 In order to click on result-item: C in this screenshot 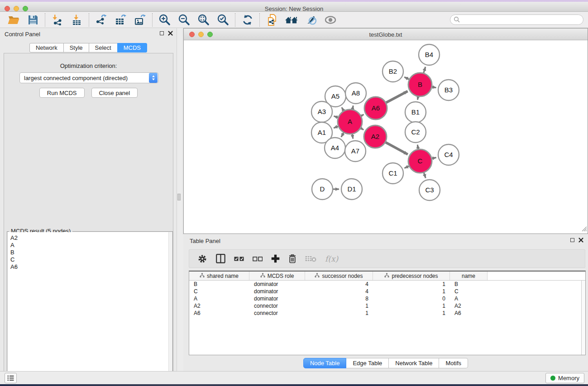, I will do `click(90, 260)`.